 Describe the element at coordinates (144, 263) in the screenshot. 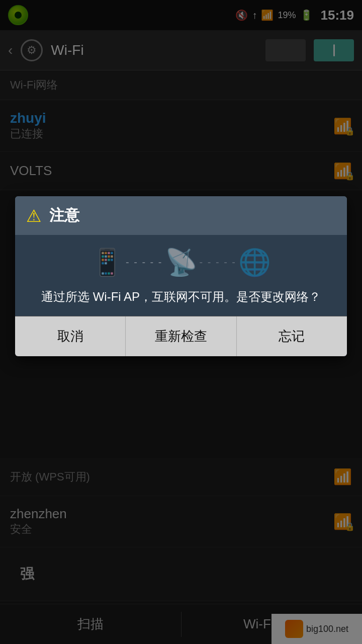

I see `dots1-graphic: - - - - -` at that location.